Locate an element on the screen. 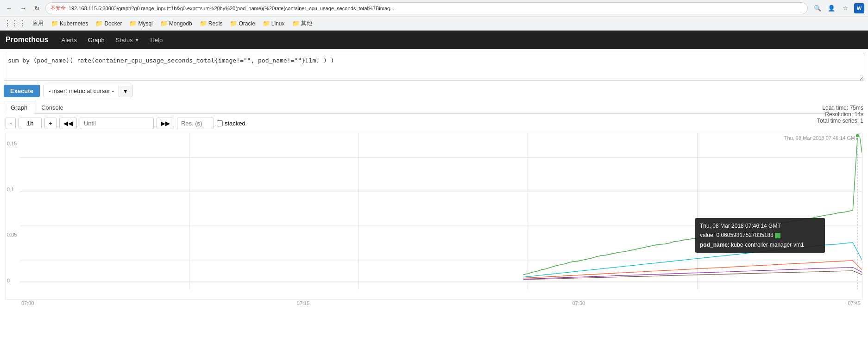 Image resolution: width=868 pixels, height=349 pixels. insert-metric-label: - insert metric at cursor - is located at coordinates (82, 91).